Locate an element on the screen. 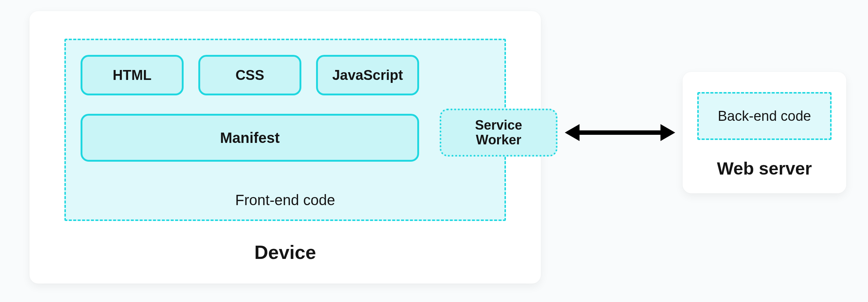  web-server-title: Web server is located at coordinates (765, 169).